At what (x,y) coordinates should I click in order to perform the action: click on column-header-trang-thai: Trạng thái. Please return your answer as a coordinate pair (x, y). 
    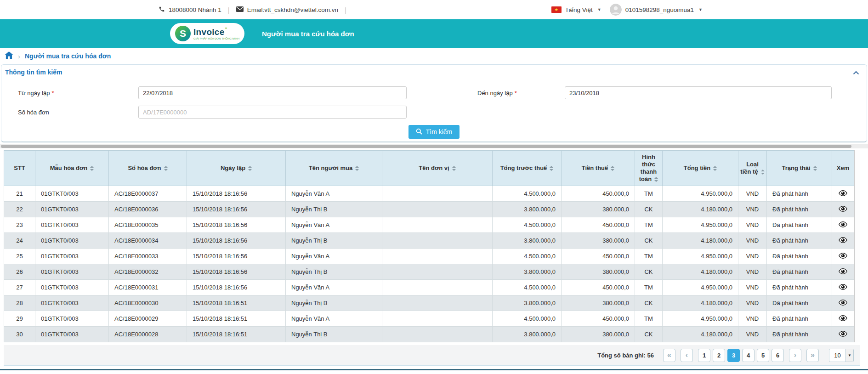
    Looking at the image, I should click on (800, 168).